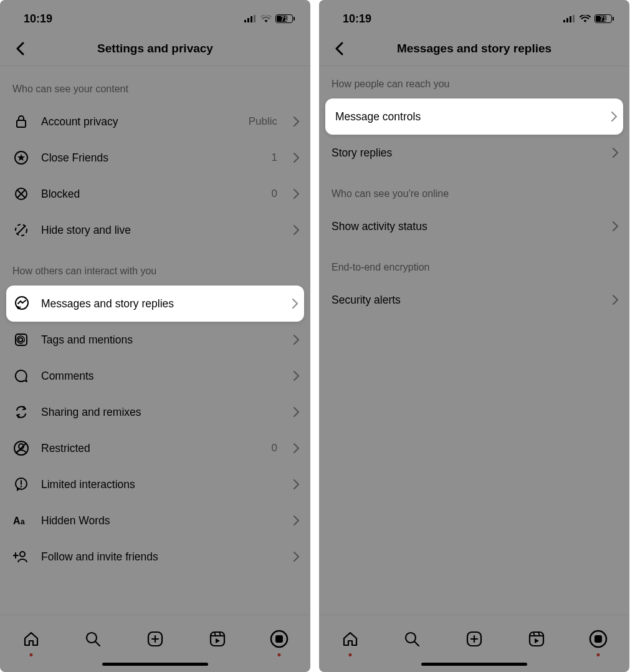 The image size is (630, 672). Describe the element at coordinates (474, 49) in the screenshot. I see `page-title: Messages and story replies` at that location.